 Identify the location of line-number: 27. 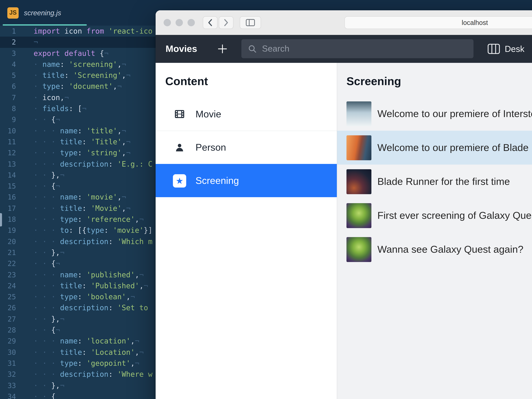
(8, 319).